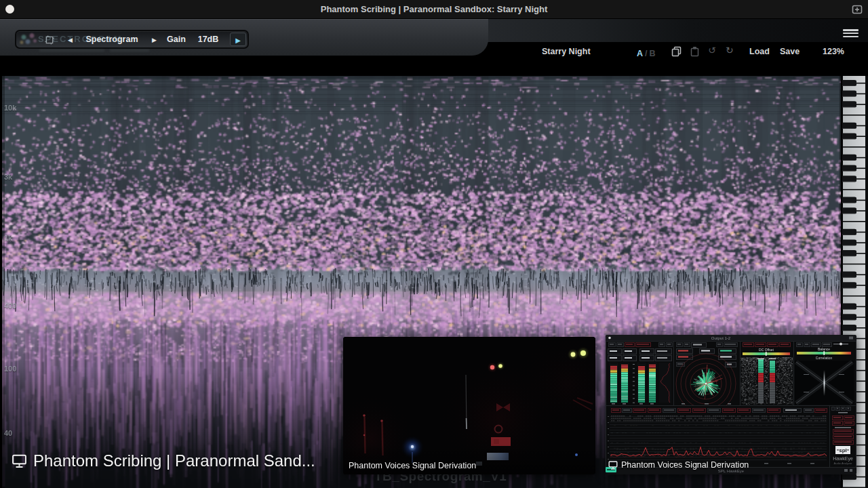 The image size is (868, 488). I want to click on analyzer-canvas, so click(731, 405).